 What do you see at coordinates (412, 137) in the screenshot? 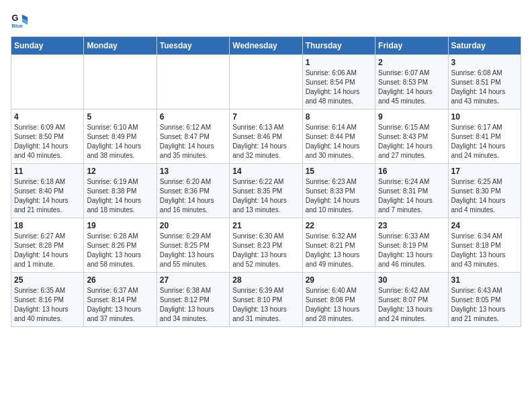
I see `calendar-cell: 9Sunrise: 6:15 AM Sunset: 8:43 PM Daylig…` at bounding box center [412, 137].